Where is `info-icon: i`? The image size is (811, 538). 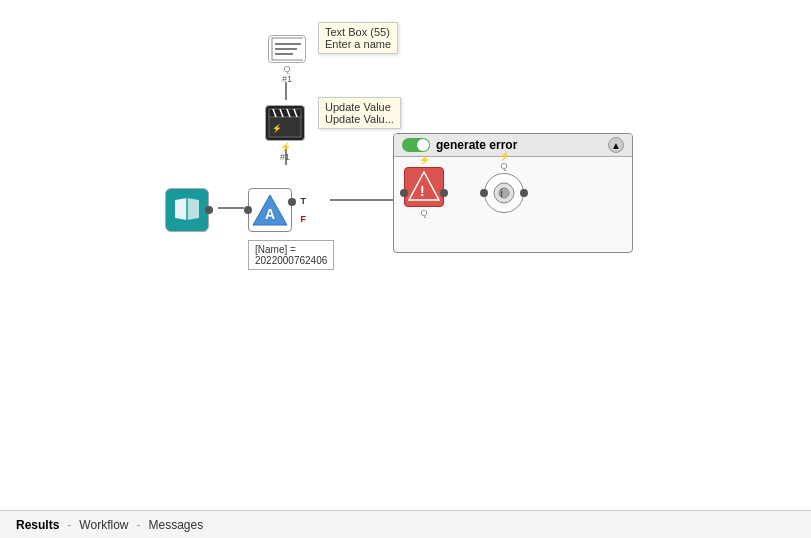 info-icon: i is located at coordinates (504, 193).